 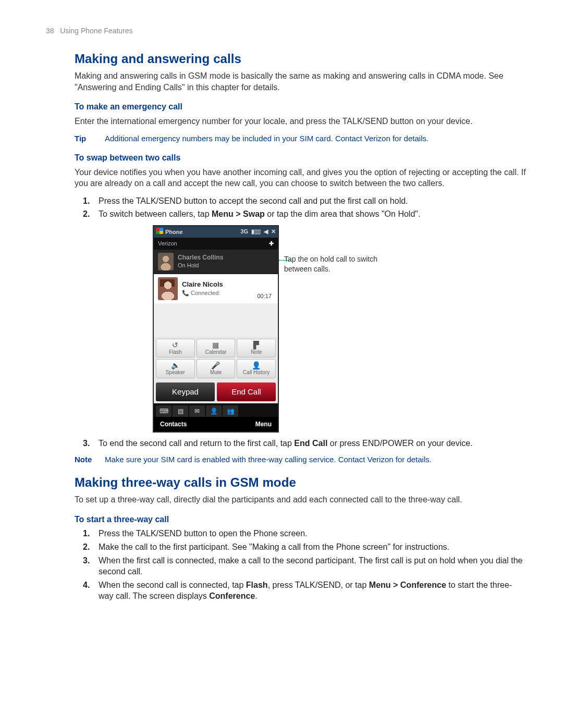 What do you see at coordinates (311, 534) in the screenshot?
I see `tw-step-1: 1. Press the TALK/SEND button to open th…` at bounding box center [311, 534].